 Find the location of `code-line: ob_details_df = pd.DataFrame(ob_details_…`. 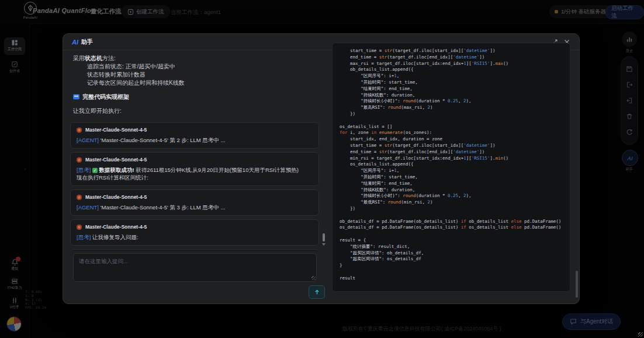

code-line: ob_details_df = pd.DataFrame(ob_details_… is located at coordinates (451, 222).